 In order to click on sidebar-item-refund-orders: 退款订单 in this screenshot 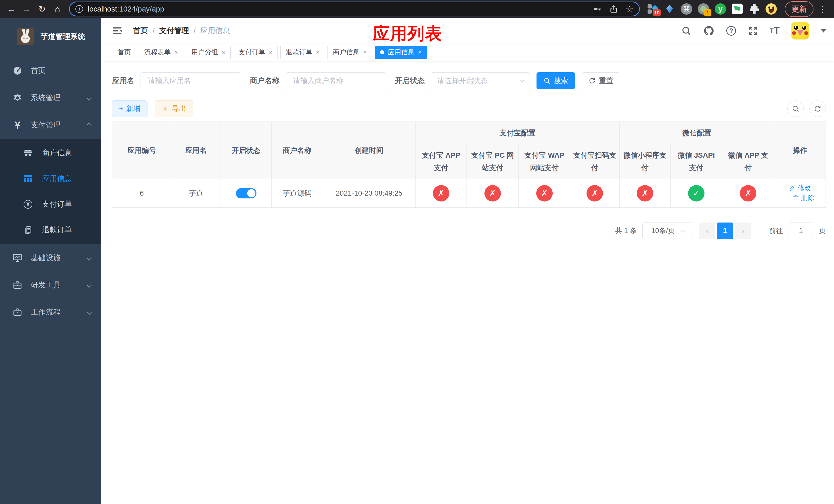, I will do `click(51, 230)`.